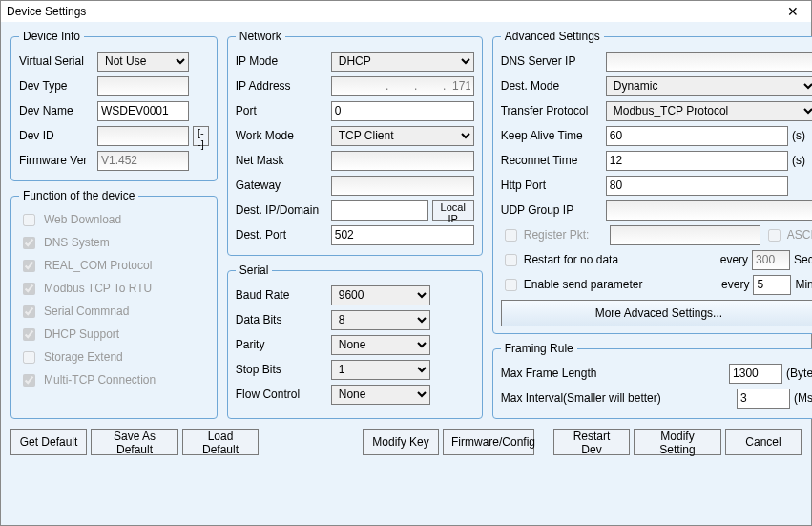 This screenshot has height=526, width=812. Describe the element at coordinates (763, 442) in the screenshot. I see `cancel-button: Cancel` at that location.